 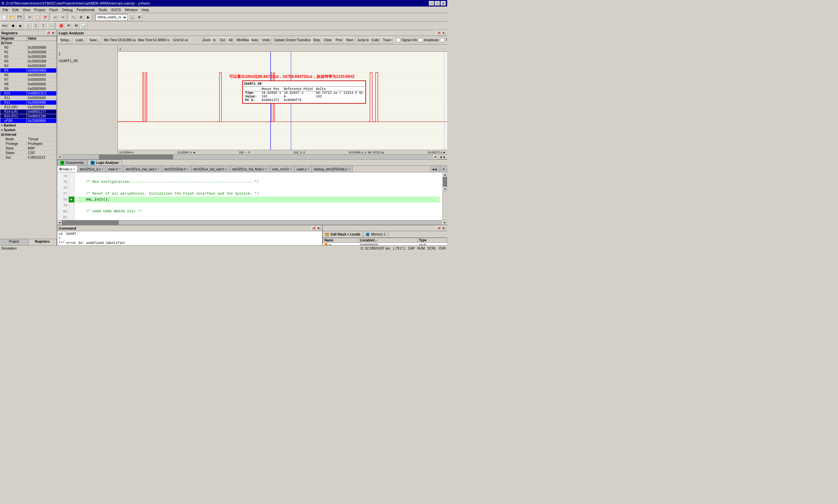 What do you see at coordinates (437, 3) in the screenshot?
I see `title-bar-controls: ─ □ ✕` at bounding box center [437, 3].